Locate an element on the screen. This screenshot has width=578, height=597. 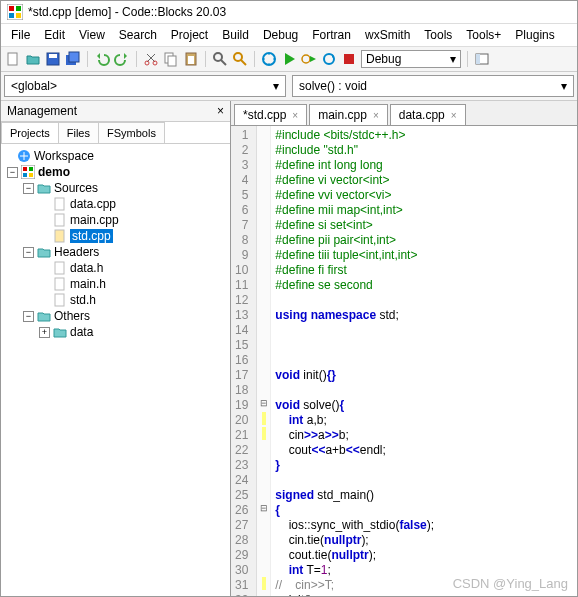
build-icon is located at coordinates (269, 59).